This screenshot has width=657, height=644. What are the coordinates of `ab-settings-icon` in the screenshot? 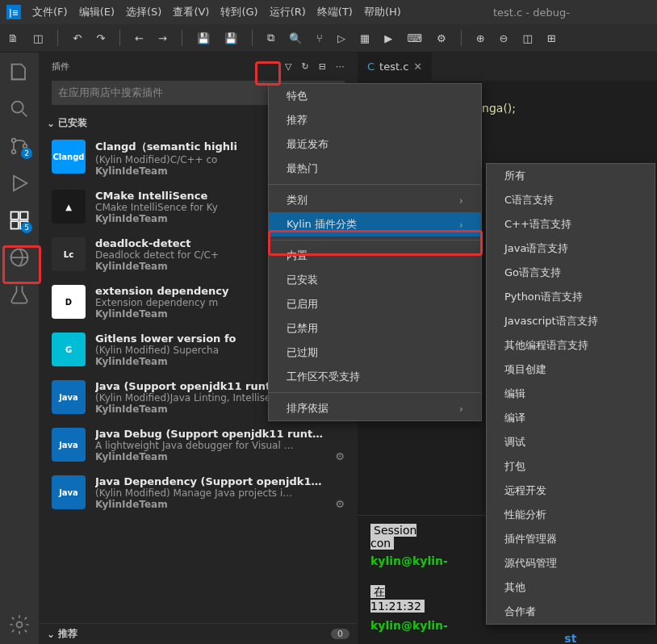 It's located at (19, 625).